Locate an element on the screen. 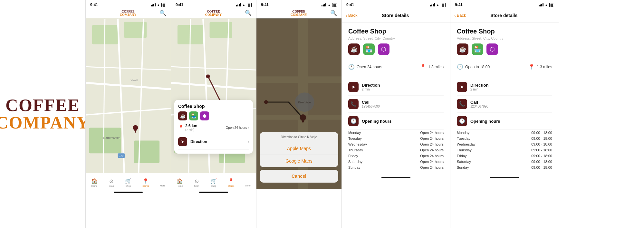 This screenshot has width=644, height=228. back-button-4: ‹ Back is located at coordinates (352, 15).